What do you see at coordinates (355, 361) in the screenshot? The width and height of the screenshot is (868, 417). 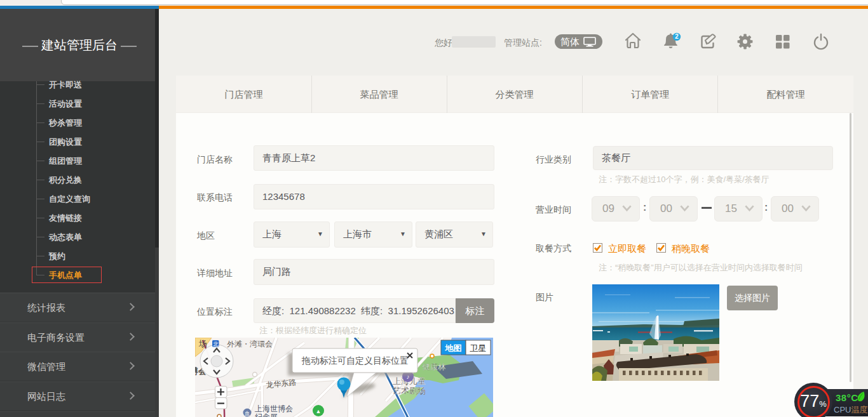 I see `svg-text: 拖动标注可自定义目标位置` at bounding box center [355, 361].